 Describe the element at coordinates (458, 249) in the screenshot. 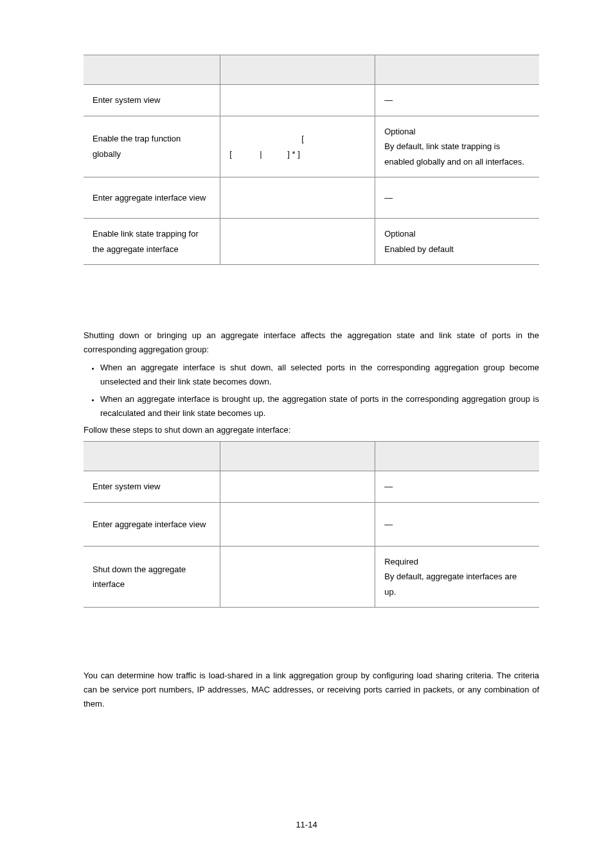

I see `remark-line: Enabled by default` at that location.